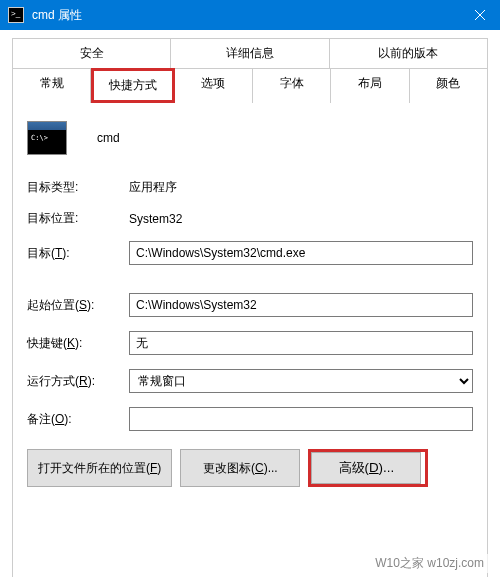  What do you see at coordinates (72, 306) in the screenshot?
I see `label-start-in: 起始位置(S):` at bounding box center [72, 306].